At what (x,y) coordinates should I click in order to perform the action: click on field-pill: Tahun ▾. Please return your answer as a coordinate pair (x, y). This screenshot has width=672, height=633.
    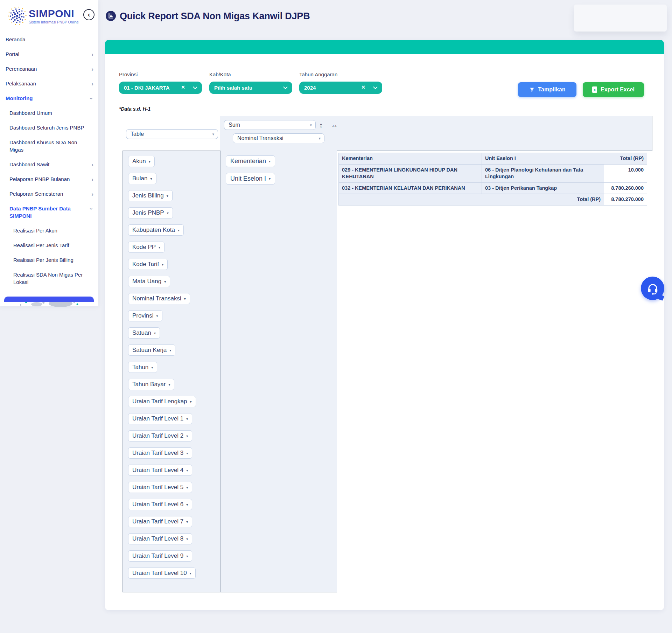
    Looking at the image, I should click on (143, 367).